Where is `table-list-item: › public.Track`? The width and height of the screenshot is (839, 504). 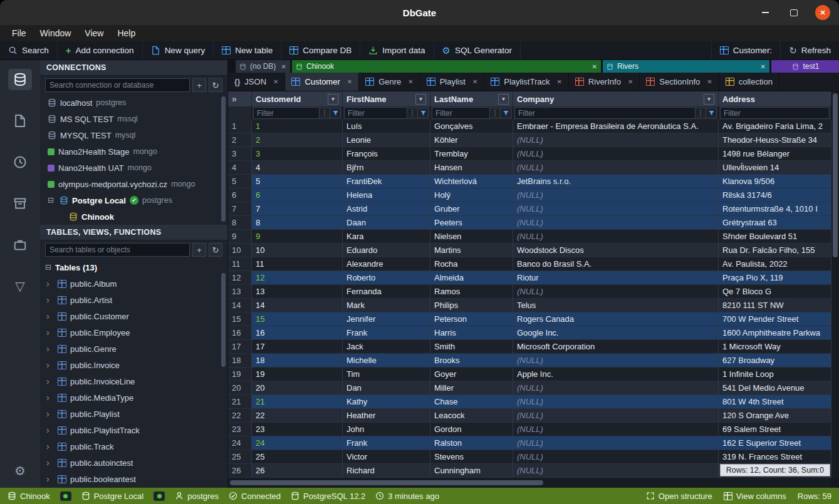 table-list-item: › public.Track is located at coordinates (134, 446).